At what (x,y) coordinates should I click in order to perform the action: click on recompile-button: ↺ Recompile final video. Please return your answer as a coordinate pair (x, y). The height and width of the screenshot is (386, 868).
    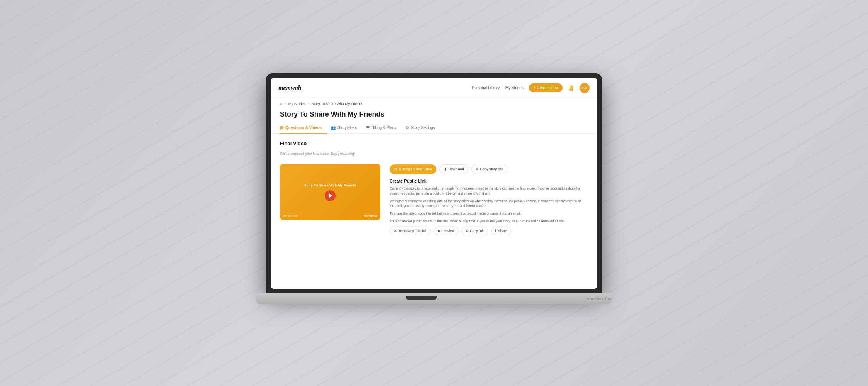
    Looking at the image, I should click on (413, 169).